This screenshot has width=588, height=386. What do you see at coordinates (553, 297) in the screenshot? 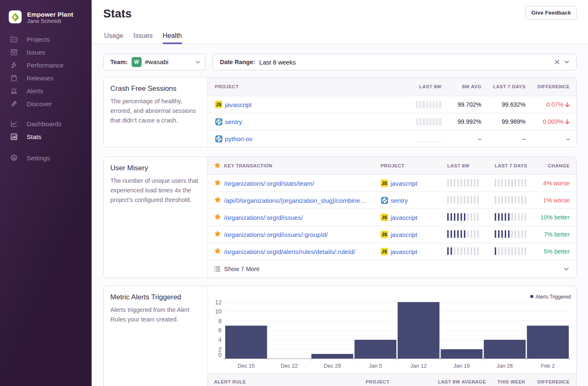
I see `svg-text: Alerts Triggered` at bounding box center [553, 297].